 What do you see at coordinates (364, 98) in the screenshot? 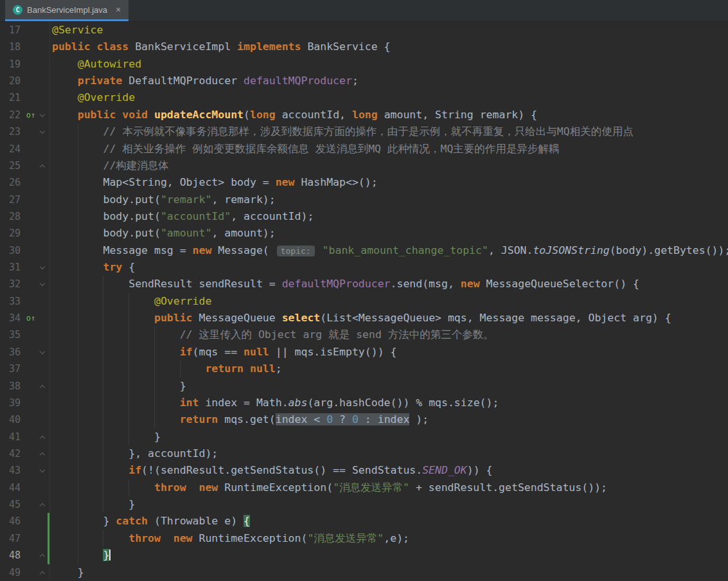
I see `code-line-21: 21 @Override` at bounding box center [364, 98].